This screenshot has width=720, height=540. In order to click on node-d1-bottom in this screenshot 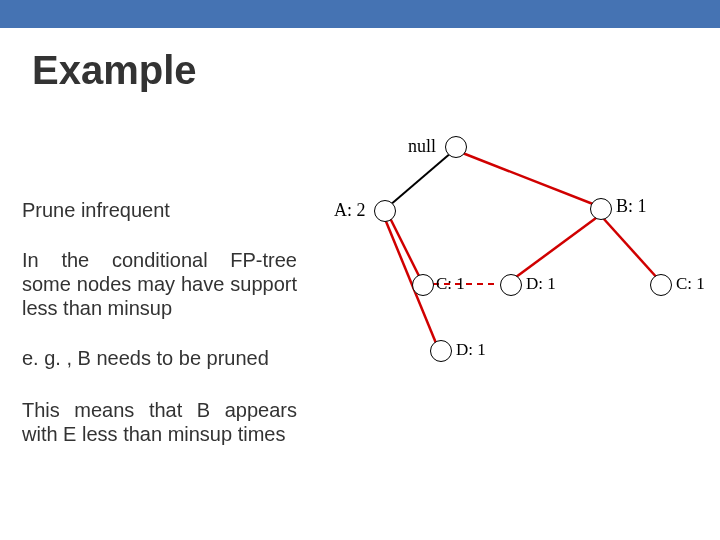, I will do `click(441, 351)`.